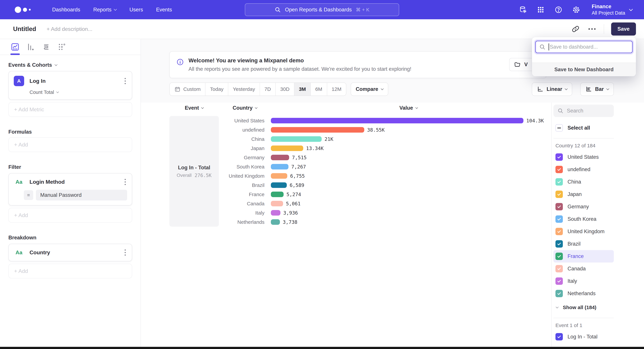 The image size is (644, 349). What do you see at coordinates (370, 89) in the screenshot?
I see `compare-button: Compare` at bounding box center [370, 89].